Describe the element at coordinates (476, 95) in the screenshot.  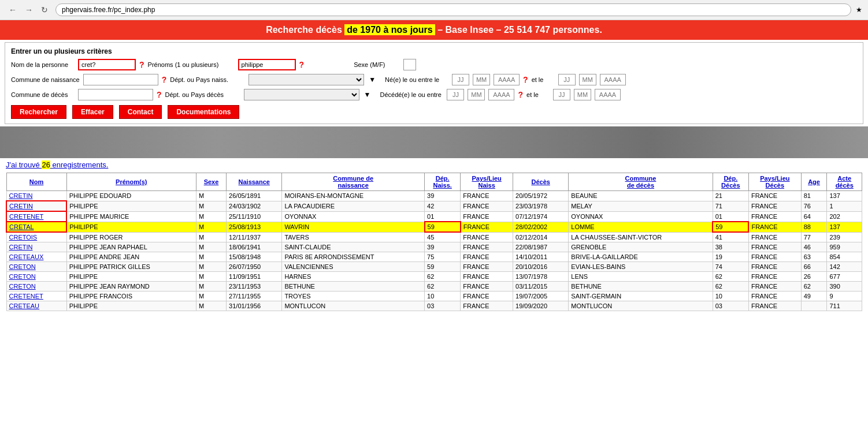
I see `dec-mm` at that location.